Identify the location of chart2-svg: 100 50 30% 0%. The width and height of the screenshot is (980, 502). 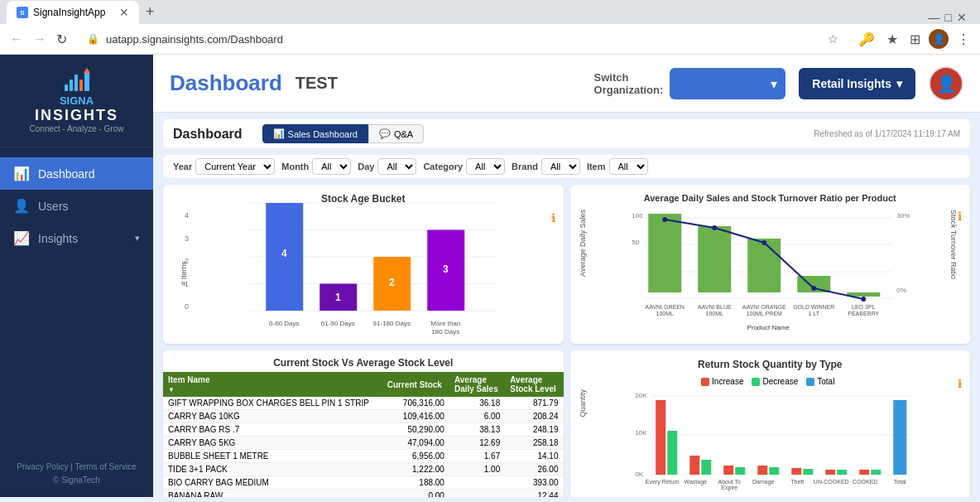
(768, 270).